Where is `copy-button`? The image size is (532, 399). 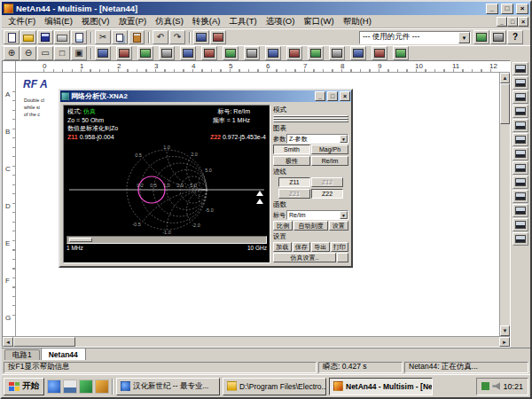 copy-button is located at coordinates (120, 37).